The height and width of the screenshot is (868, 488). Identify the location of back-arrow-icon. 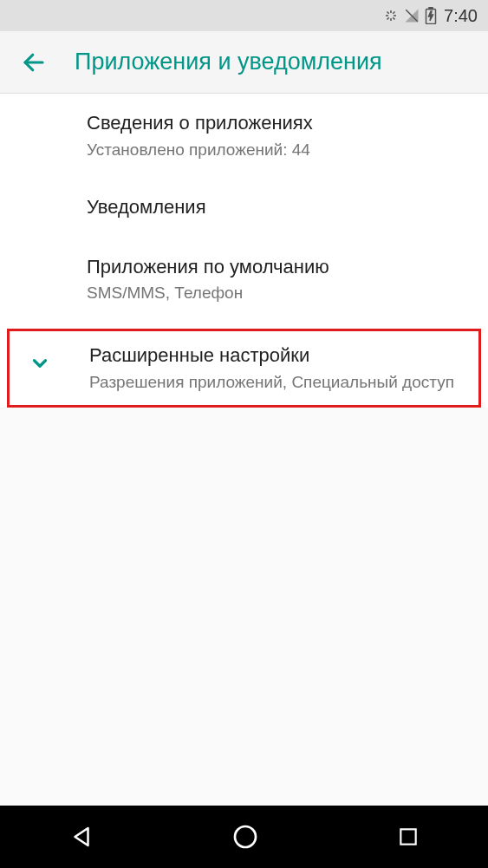
(34, 62).